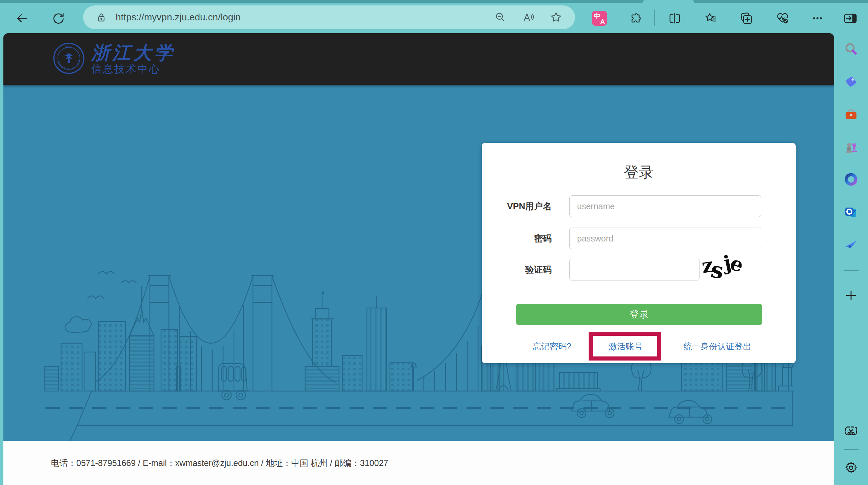 The width and height of the screenshot is (868, 485). Describe the element at coordinates (850, 18) in the screenshot. I see `sidebar-toggle-icon` at that location.